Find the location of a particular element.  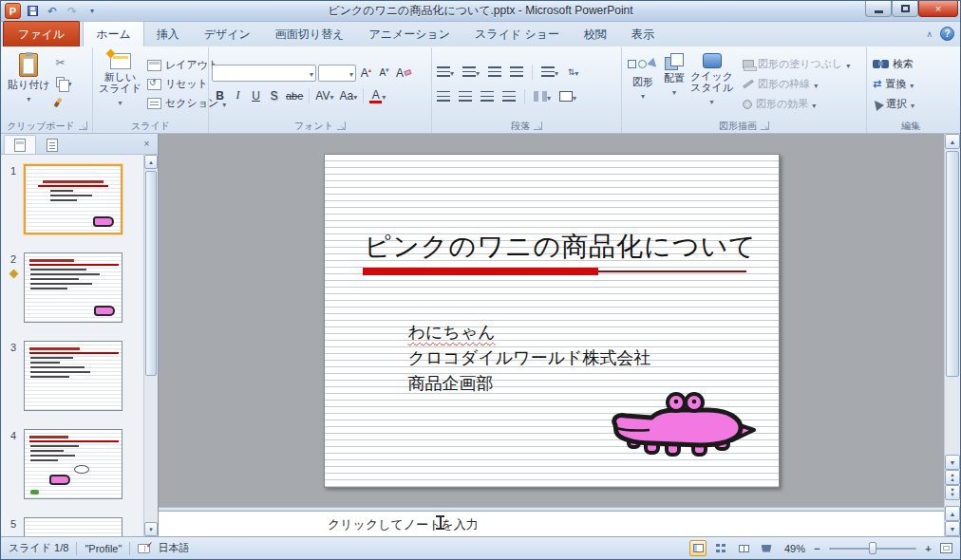

qat-customize-button: ▾ is located at coordinates (92, 11).